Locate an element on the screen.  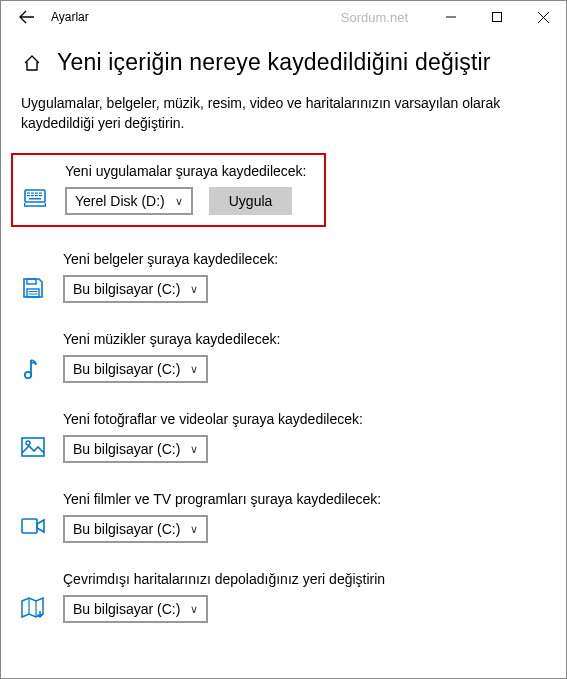
maps-dropdown-value: Bu bilgisayar (C:) is located at coordinates (126, 609).